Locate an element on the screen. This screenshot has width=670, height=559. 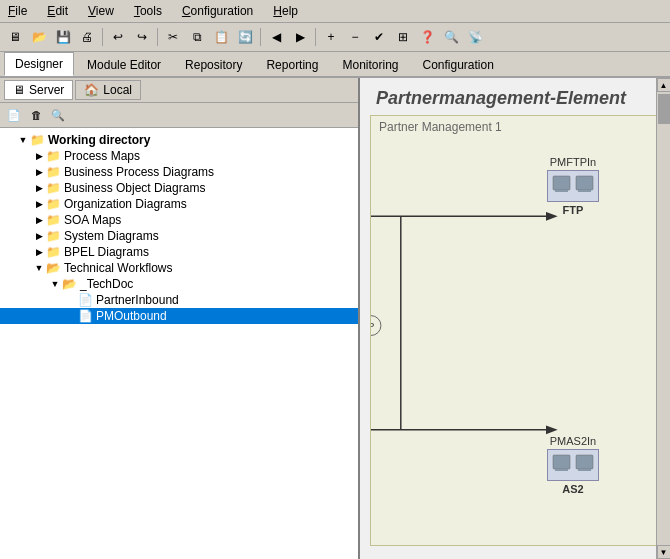
tree-toolbar: 📄 🗑 🔍 is located at coordinates (179, 116).